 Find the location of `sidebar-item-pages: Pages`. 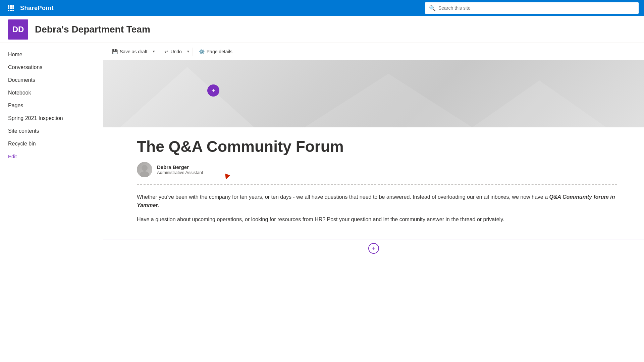

sidebar-item-pages: Pages is located at coordinates (52, 106).